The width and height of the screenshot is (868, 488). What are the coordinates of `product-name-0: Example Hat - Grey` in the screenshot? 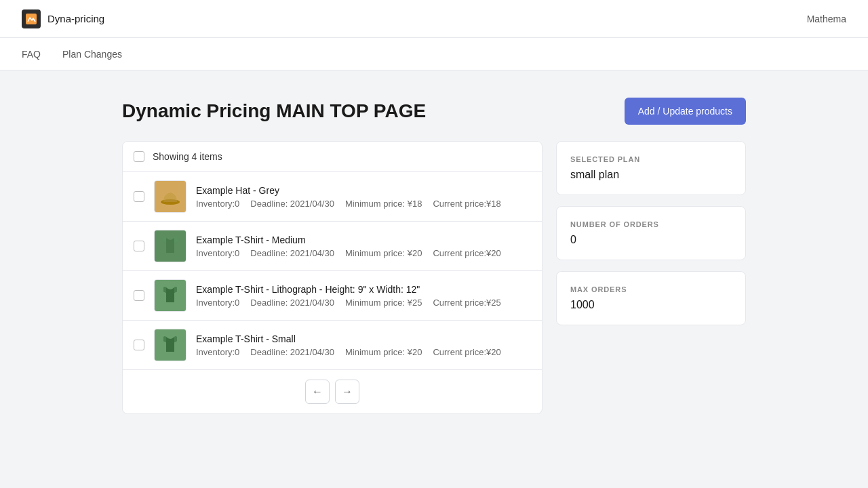 It's located at (363, 190).